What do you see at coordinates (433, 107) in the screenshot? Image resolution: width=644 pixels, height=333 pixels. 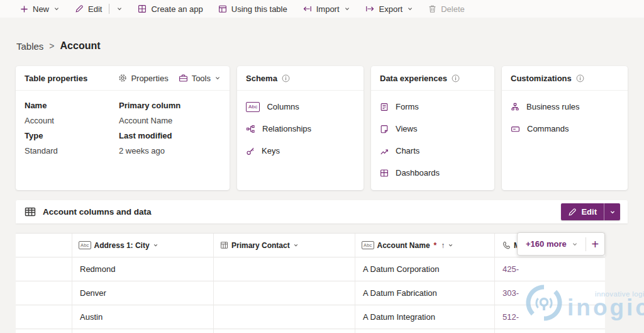 I see `forms-link: Forms` at bounding box center [433, 107].